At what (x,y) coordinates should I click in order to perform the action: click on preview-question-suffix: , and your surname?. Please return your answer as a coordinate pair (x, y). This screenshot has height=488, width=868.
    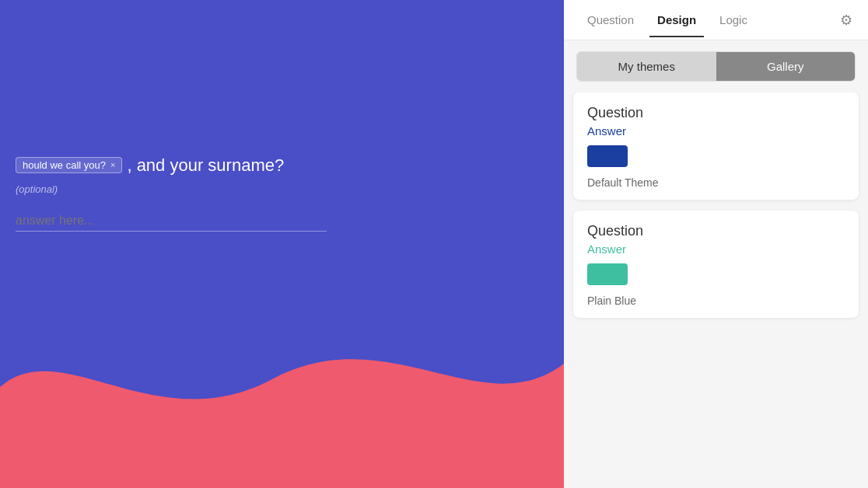
    Looking at the image, I should click on (205, 166).